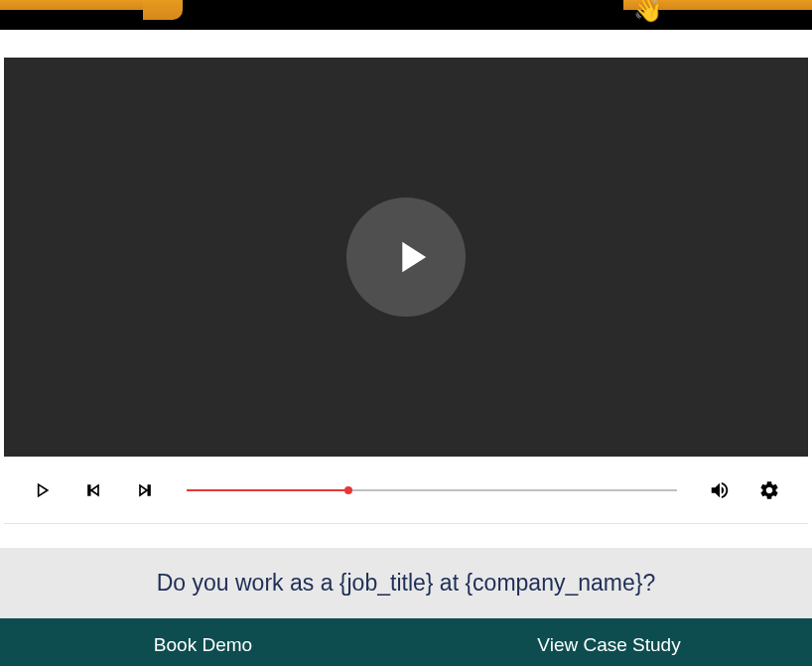 This screenshot has height=666, width=812. What do you see at coordinates (609, 645) in the screenshot?
I see `view-case-study-label: View Case Study` at bounding box center [609, 645].